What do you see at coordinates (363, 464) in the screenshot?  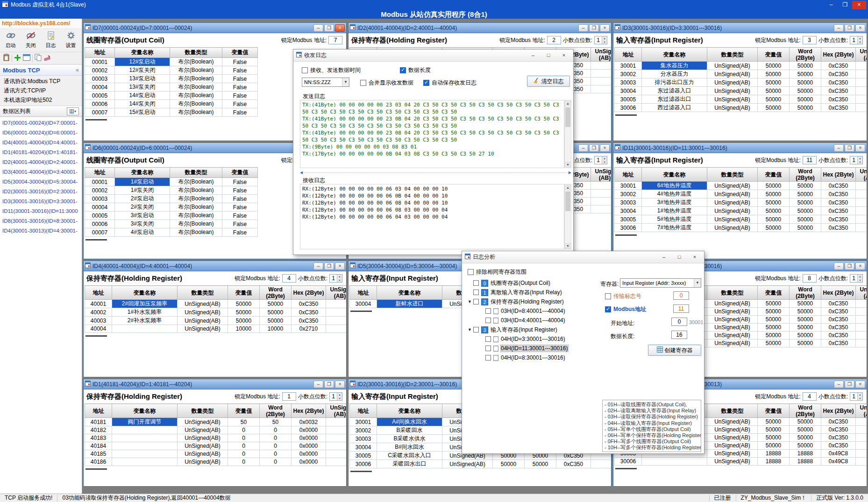 I see `address-cell: 30006` at bounding box center [363, 464].